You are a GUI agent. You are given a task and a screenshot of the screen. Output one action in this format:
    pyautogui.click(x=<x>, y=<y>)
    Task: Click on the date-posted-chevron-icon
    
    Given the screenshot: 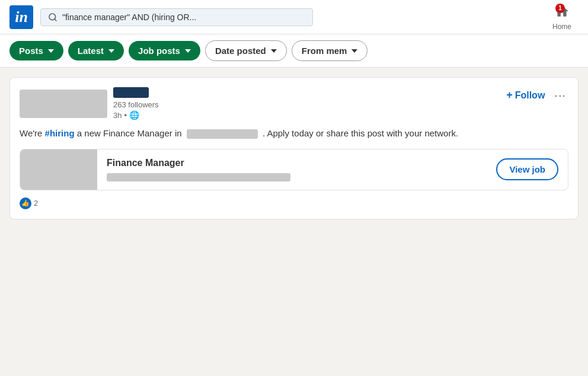 What is the action you would take?
    pyautogui.click(x=274, y=51)
    